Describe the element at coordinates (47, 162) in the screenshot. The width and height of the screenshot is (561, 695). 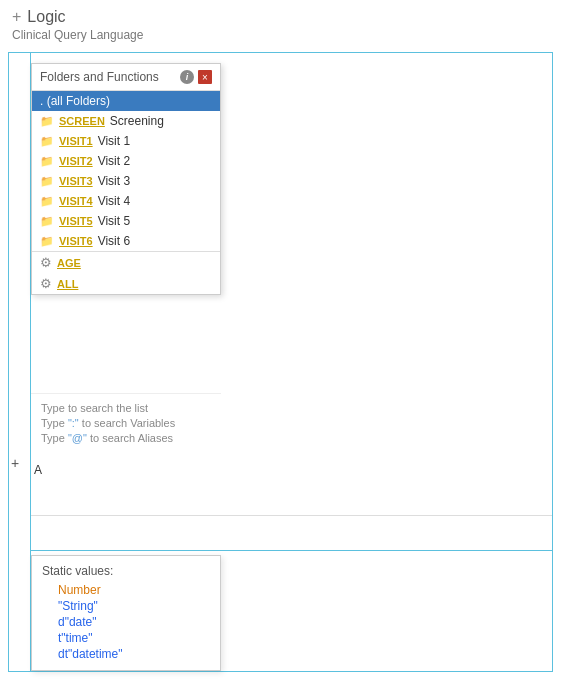
I see `folder-icon-v2: 📁` at that location.